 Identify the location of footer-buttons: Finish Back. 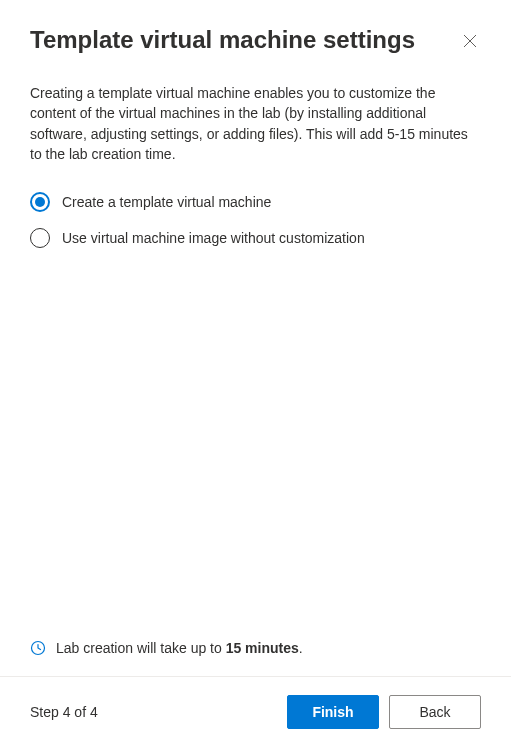
(384, 712).